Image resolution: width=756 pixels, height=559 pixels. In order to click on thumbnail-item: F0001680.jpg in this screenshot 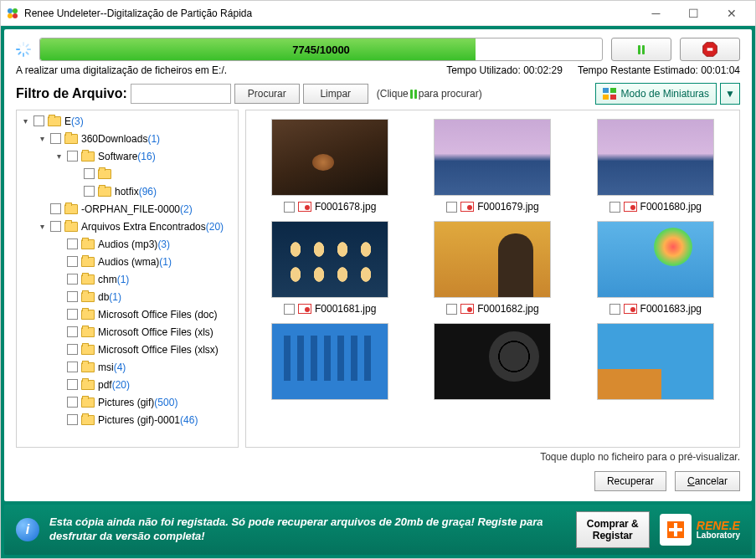, I will do `click(656, 166)`.